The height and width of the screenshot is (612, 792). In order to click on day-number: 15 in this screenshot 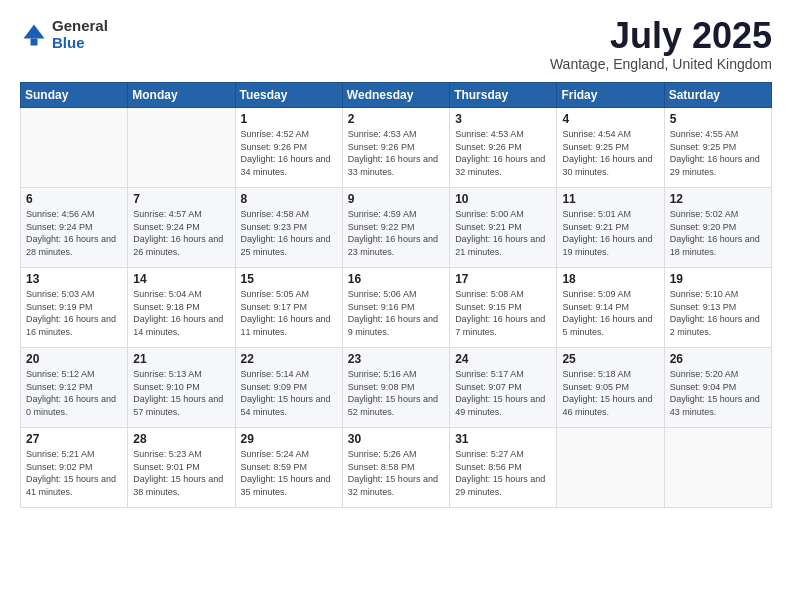, I will do `click(289, 279)`.